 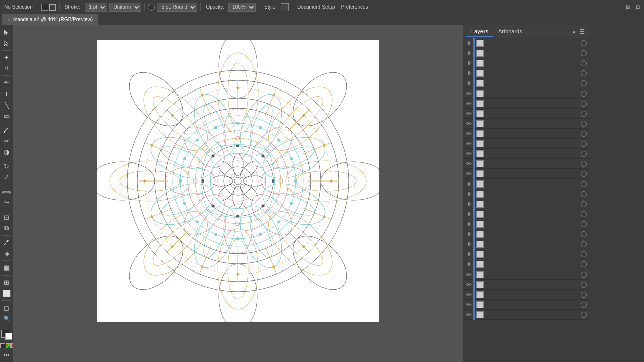 What do you see at coordinates (125, 7) in the screenshot?
I see `stroke-type-select: Uniform` at bounding box center [125, 7].